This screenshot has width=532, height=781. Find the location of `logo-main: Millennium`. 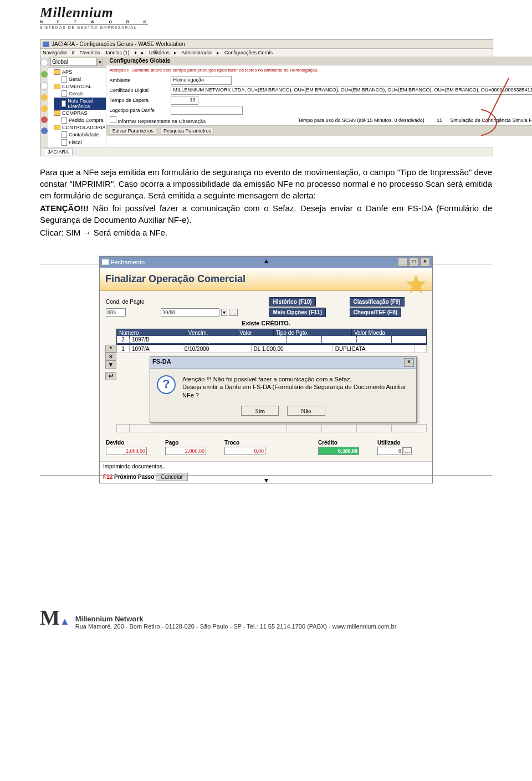

logo-main: Millennium is located at coordinates (266, 13).